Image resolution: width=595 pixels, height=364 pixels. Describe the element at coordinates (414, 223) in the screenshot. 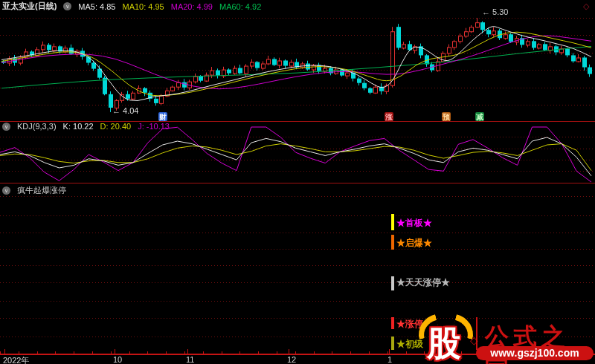

I see `signal-label: ★首板★` at that location.